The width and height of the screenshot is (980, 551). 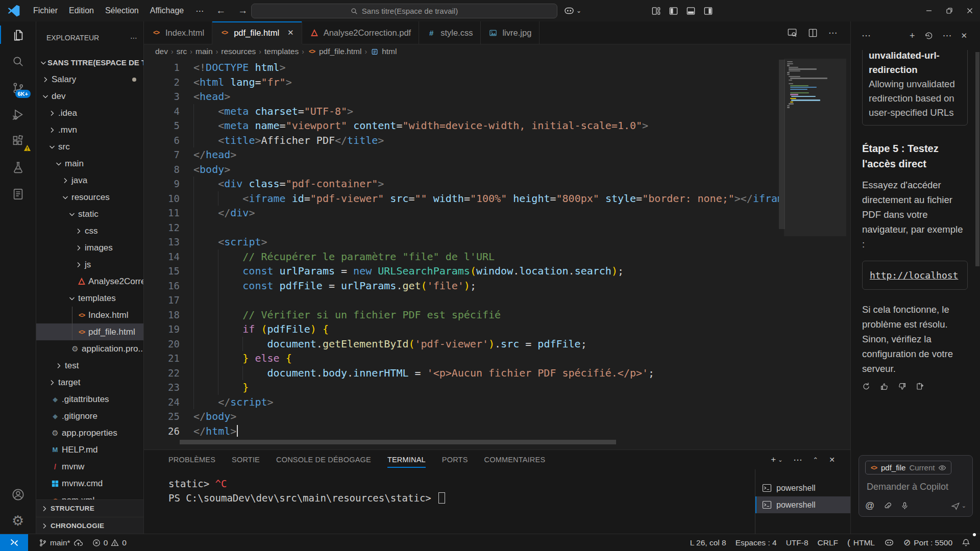 What do you see at coordinates (178, 33) in the screenshot?
I see `tab-index-html: <>Index.html` at bounding box center [178, 33].